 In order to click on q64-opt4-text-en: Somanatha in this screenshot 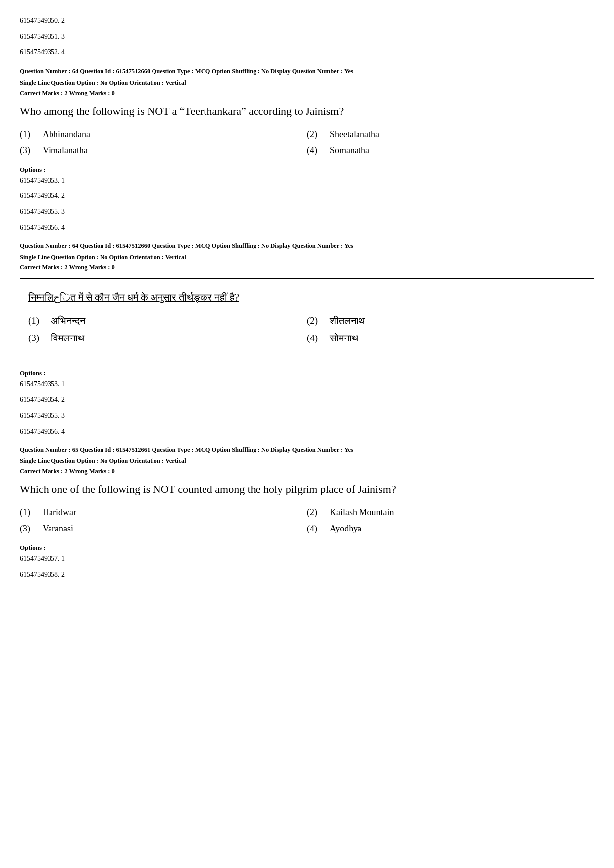, I will do `click(350, 150)`.